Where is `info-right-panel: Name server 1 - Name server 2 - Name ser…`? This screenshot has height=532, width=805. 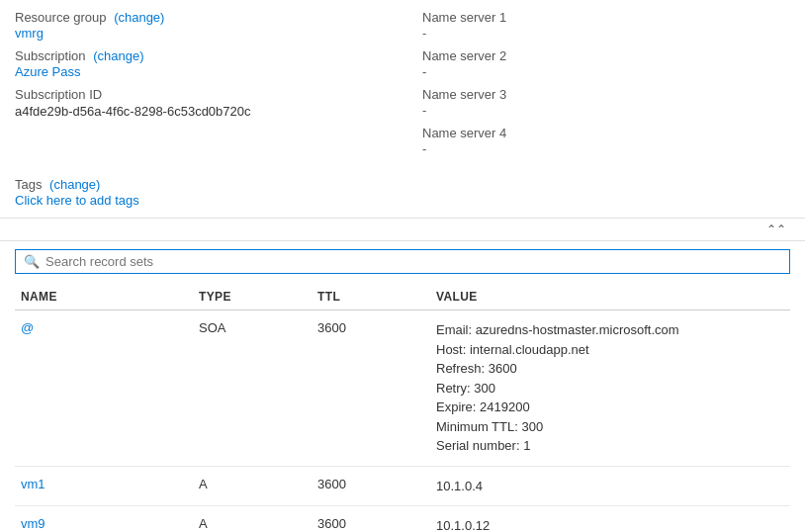 info-right-panel: Name server 1 - Name server 2 - Name ser… is located at coordinates (596, 87).